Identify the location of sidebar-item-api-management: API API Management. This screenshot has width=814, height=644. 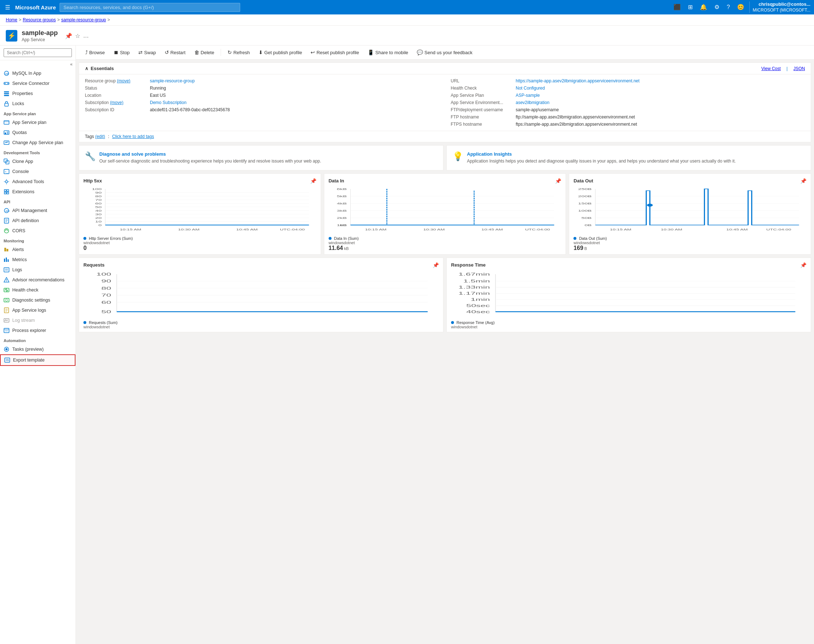
(38, 210).